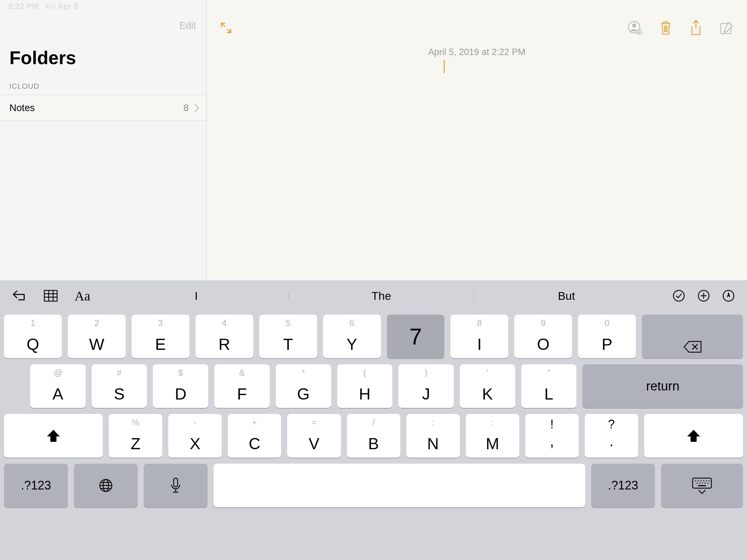  Describe the element at coordinates (242, 386) in the screenshot. I see `key-f: &F` at that location.